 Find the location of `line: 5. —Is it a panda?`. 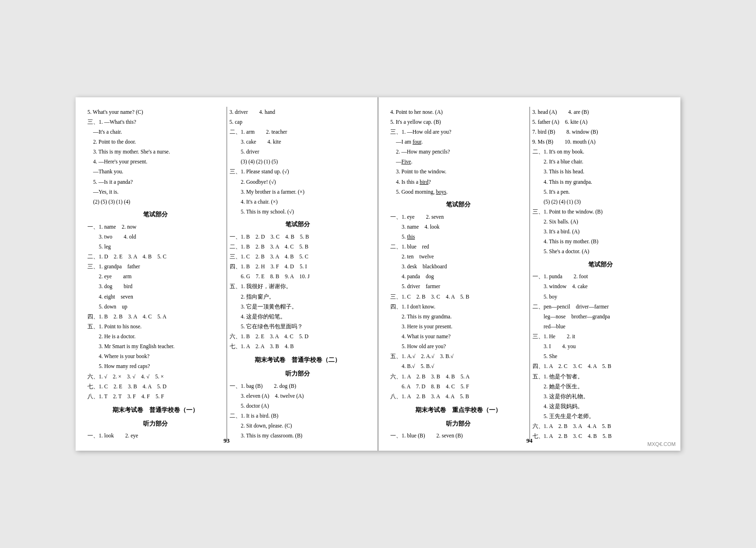

line: 5. —Is it a panda? is located at coordinates (156, 182).